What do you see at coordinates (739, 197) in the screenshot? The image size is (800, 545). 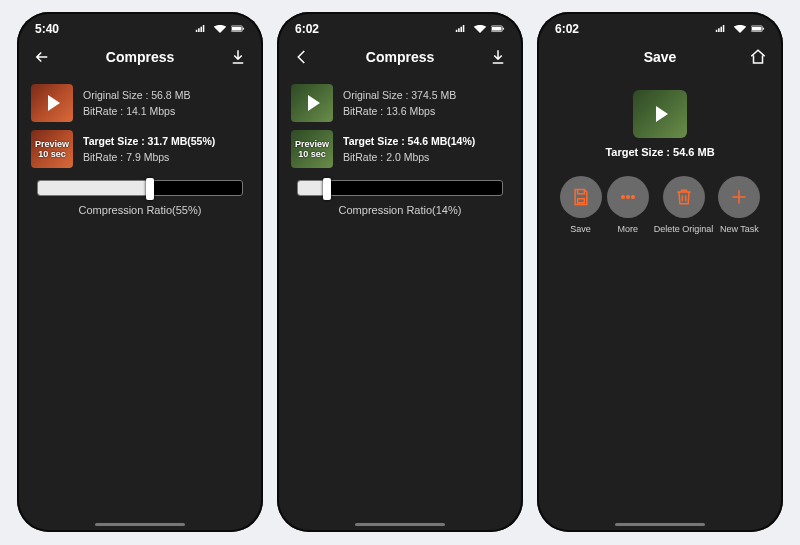 I see `plus-icon` at bounding box center [739, 197].